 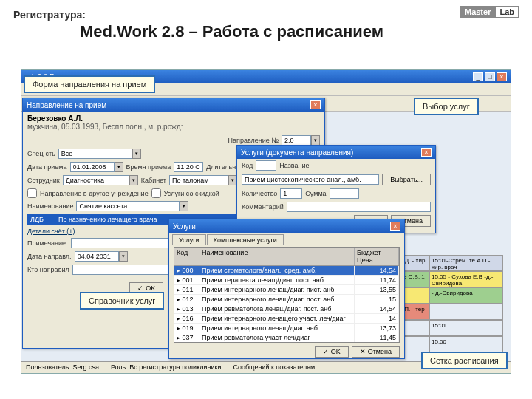 What do you see at coordinates (92, 167) in the screenshot?
I see `date-input` at bounding box center [92, 167].